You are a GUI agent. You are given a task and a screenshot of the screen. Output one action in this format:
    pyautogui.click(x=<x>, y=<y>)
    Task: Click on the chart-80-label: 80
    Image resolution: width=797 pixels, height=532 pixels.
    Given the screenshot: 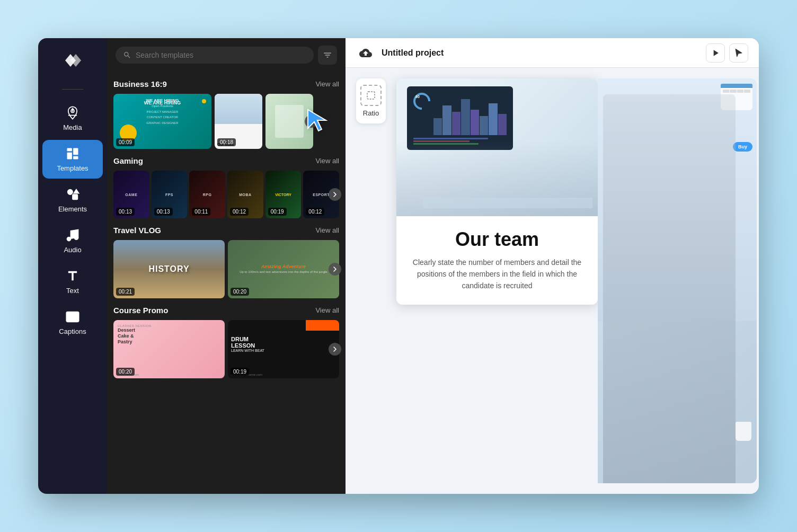 What is the action you would take?
    pyautogui.click(x=418, y=96)
    